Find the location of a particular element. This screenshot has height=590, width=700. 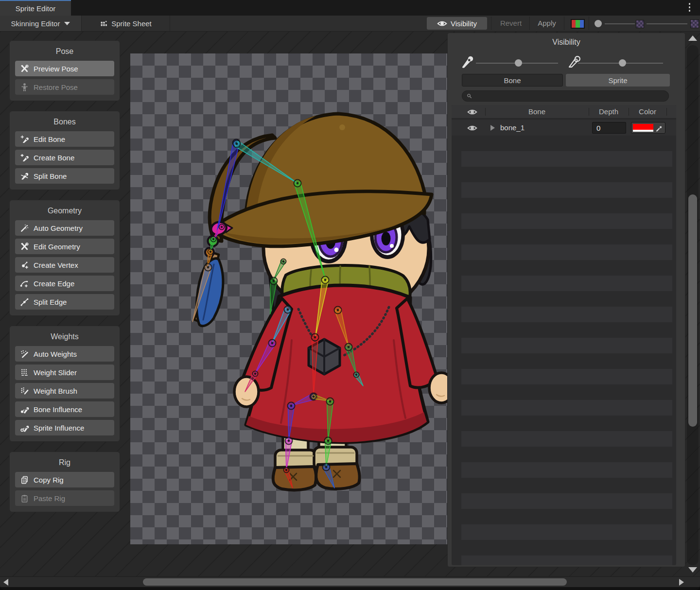

group-title-geometry: Geometry is located at coordinates (65, 211).